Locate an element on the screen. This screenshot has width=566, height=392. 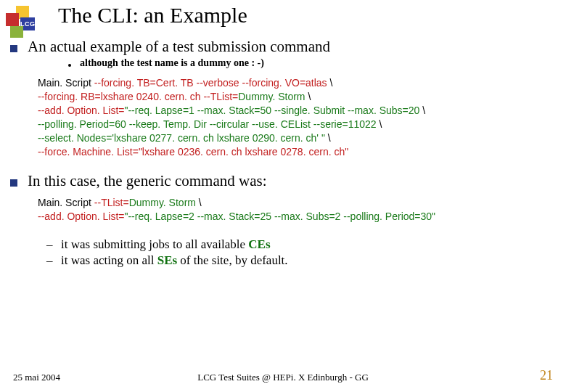
dash-list: – it was submitting jobs to all availabl… is located at coordinates (301, 253).